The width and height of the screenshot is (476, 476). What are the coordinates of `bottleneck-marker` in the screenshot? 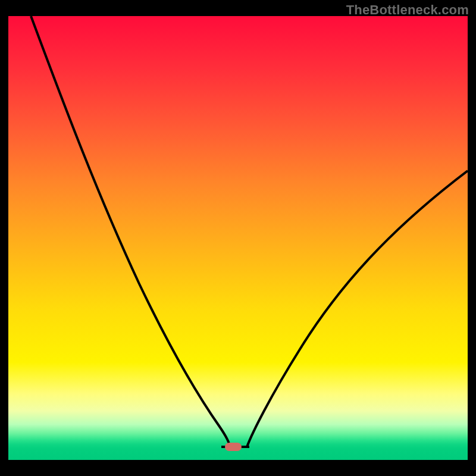 It's located at (233, 447).